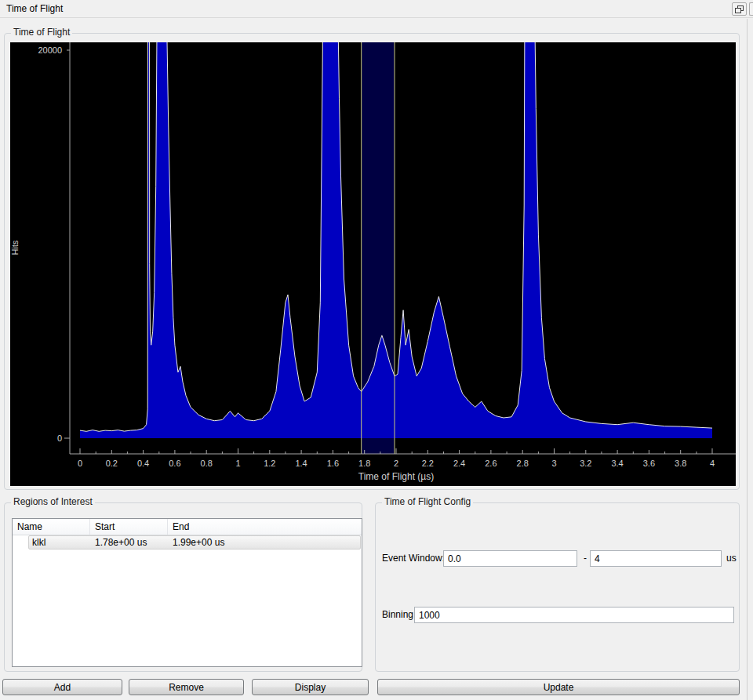 The height and width of the screenshot is (700, 753). I want to click on tof-chart-groupbox-label: Time of Flight, so click(42, 32).